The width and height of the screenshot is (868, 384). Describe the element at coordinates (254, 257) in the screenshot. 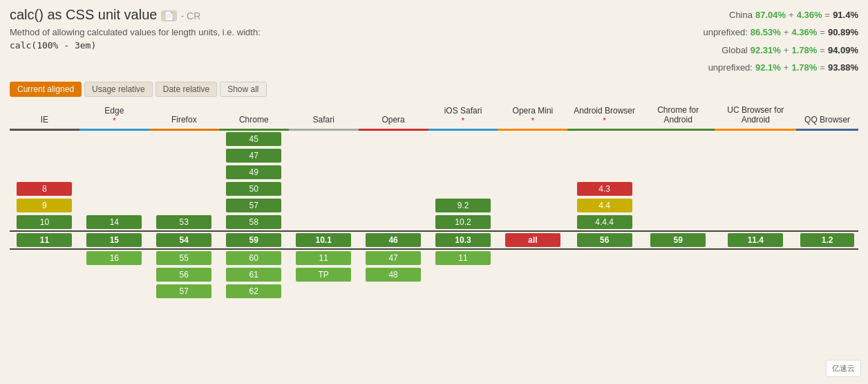

I see `chrome-cell: 60` at that location.